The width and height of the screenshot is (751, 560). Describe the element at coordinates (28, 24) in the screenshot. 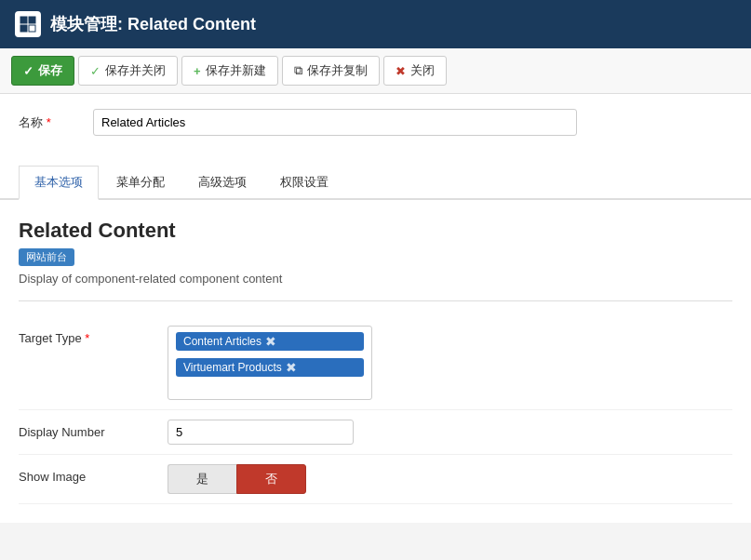

I see `module-icon` at that location.